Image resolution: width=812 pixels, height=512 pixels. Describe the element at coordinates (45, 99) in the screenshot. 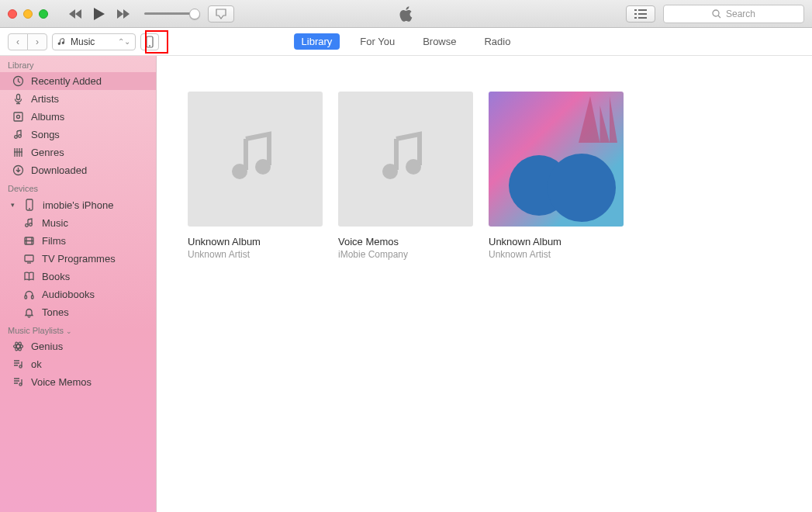

I see `sidebar-item-label: Artists` at that location.